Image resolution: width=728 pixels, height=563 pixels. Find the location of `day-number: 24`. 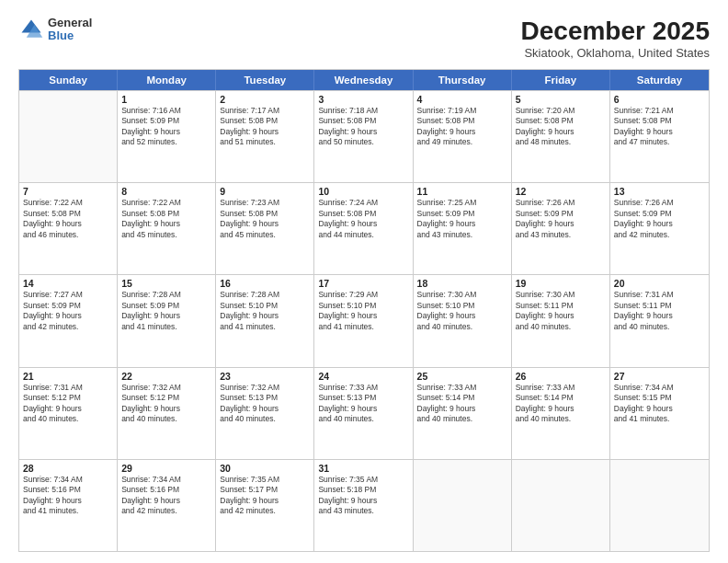

day-number: 24 is located at coordinates (363, 376).